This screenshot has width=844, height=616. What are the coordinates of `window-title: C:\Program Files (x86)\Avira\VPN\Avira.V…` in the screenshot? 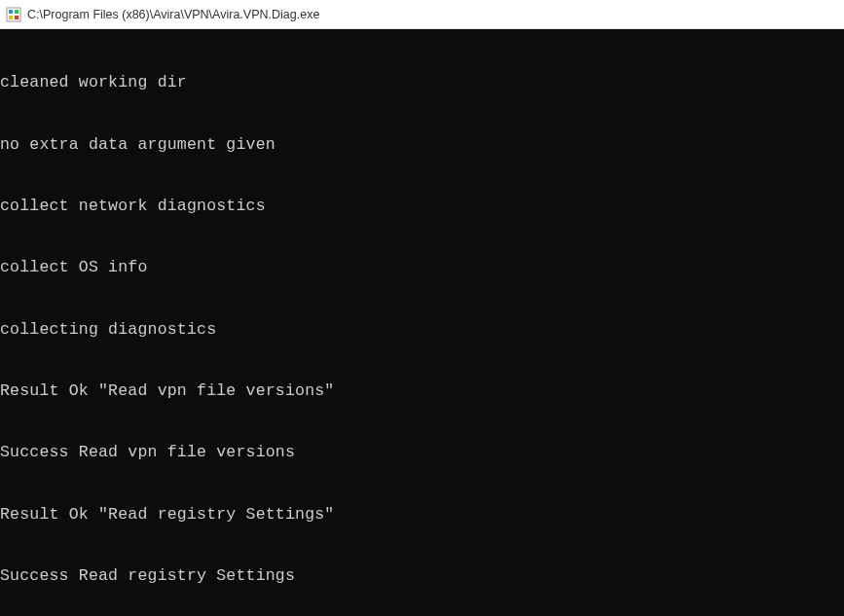 It's located at (173, 15).